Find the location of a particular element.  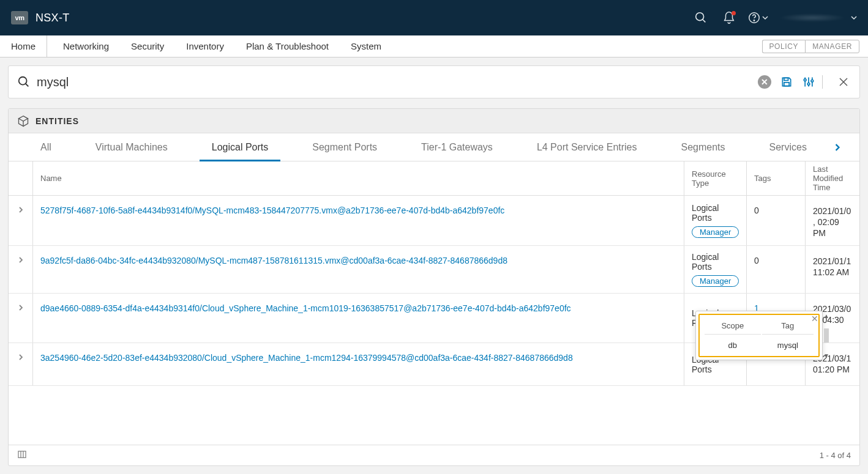

save-search-icon is located at coordinates (787, 82).